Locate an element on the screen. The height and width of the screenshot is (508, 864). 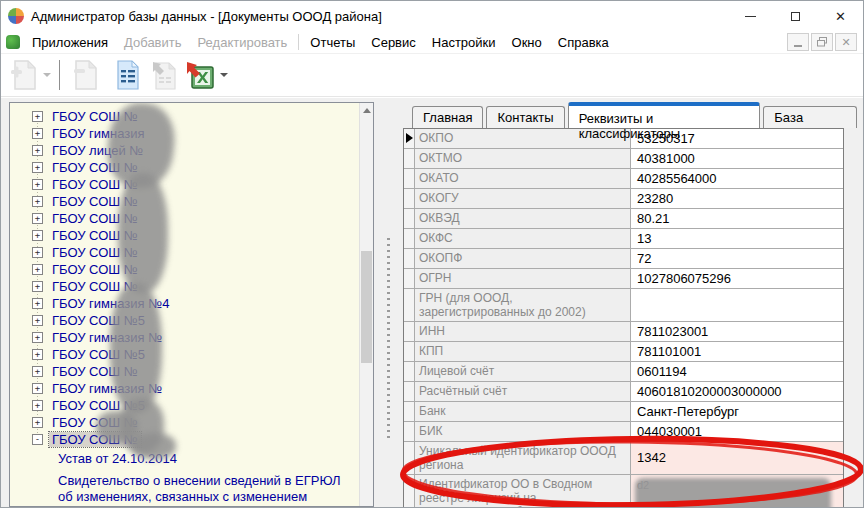
row-value: 40285564000 is located at coordinates (737, 179).